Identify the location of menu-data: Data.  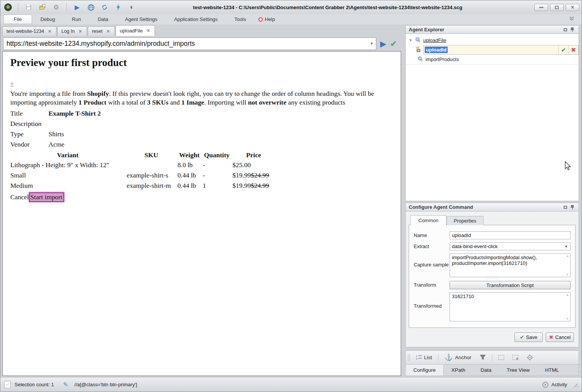
(103, 19).